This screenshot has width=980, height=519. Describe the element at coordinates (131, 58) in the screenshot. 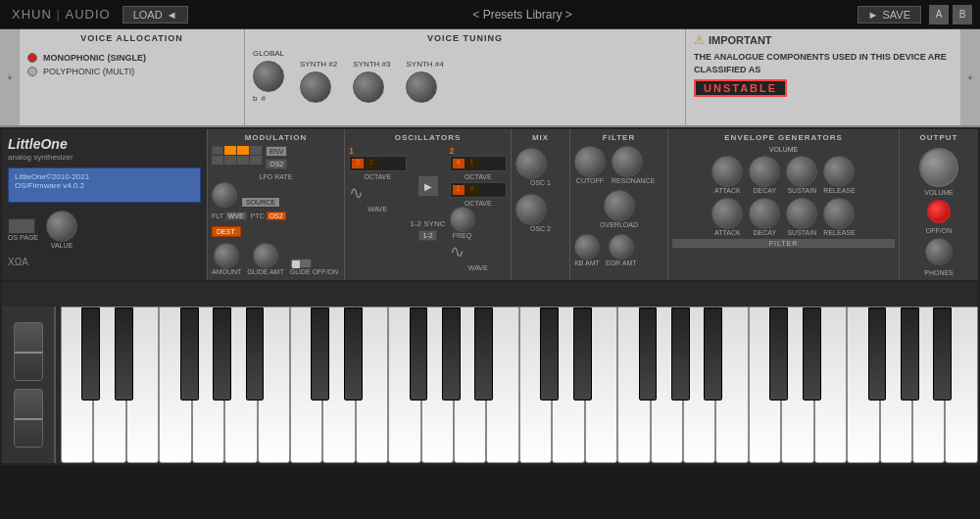

I see `monophonic-option: MONOPHONIC (SINGLE)` at that location.